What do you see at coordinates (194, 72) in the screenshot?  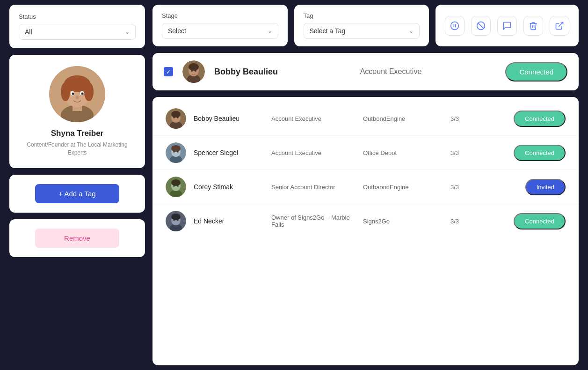 I see `featured-avatar` at bounding box center [194, 72].